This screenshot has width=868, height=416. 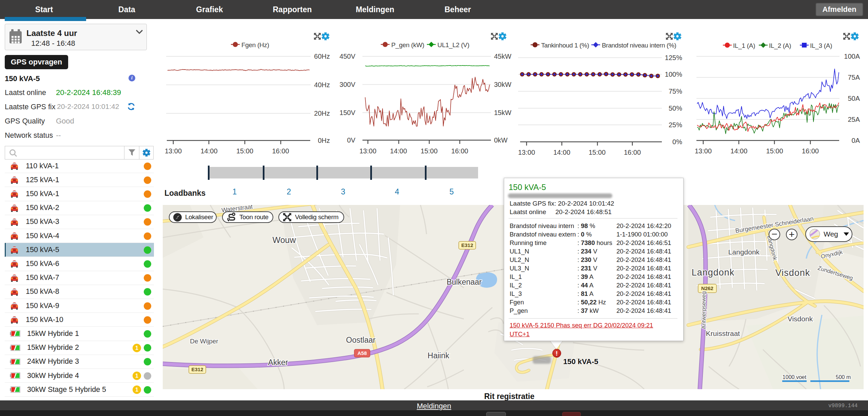 I want to click on svg-text: 50%, so click(x=675, y=108).